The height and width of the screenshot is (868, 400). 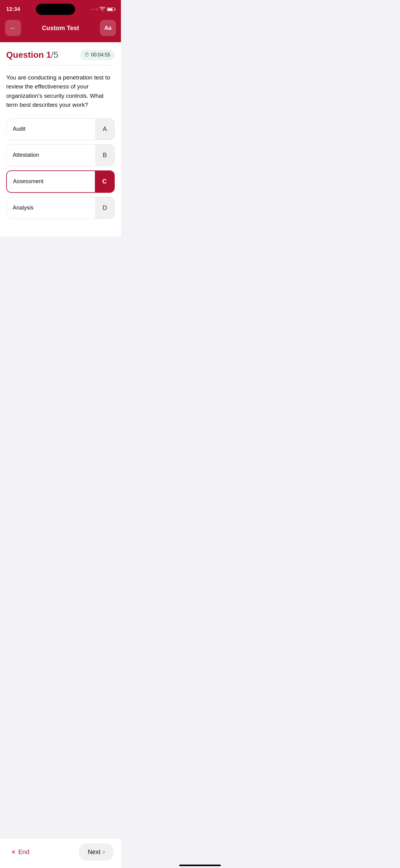 What do you see at coordinates (56, 9) in the screenshot?
I see `dynamic-island` at bounding box center [56, 9].